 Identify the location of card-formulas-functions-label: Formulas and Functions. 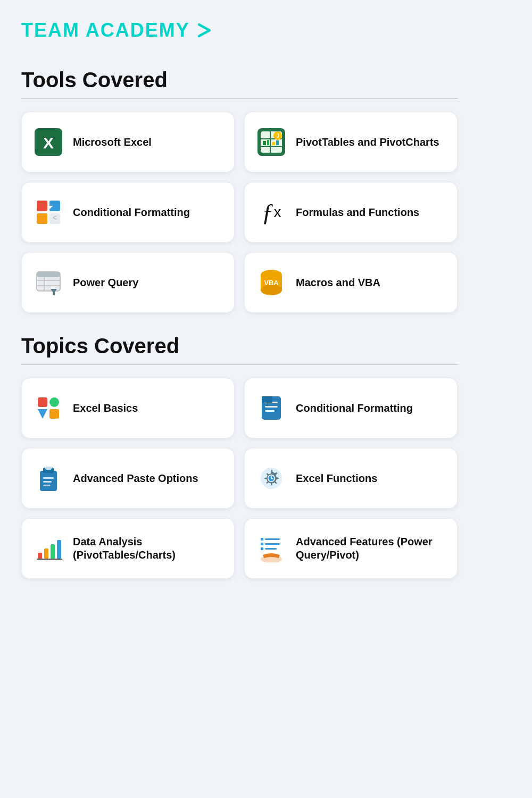
(358, 213).